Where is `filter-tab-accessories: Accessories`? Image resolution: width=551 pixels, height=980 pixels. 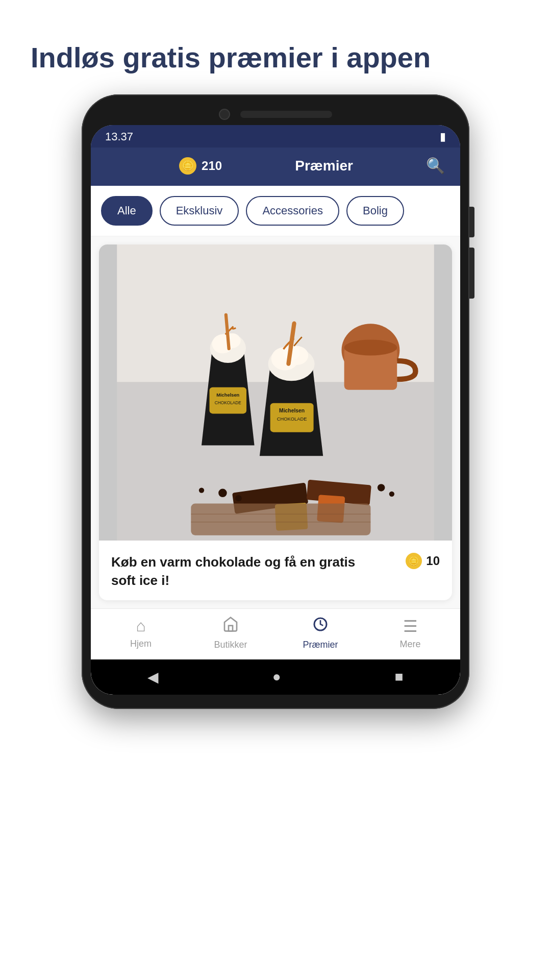
filter-tab-accessories: Accessories is located at coordinates (293, 211).